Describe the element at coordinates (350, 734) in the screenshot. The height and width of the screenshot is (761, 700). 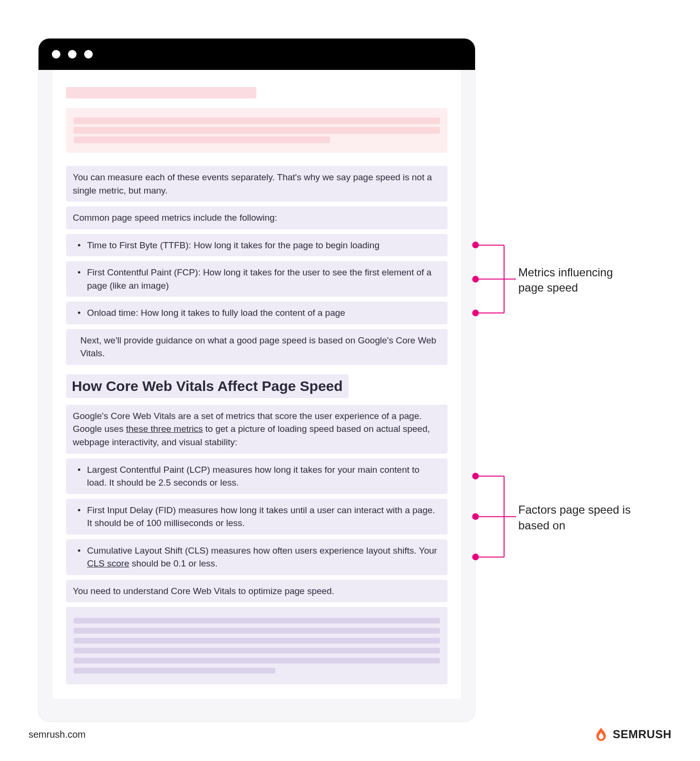
I see `footer: semrush.com SEMRUSH` at that location.